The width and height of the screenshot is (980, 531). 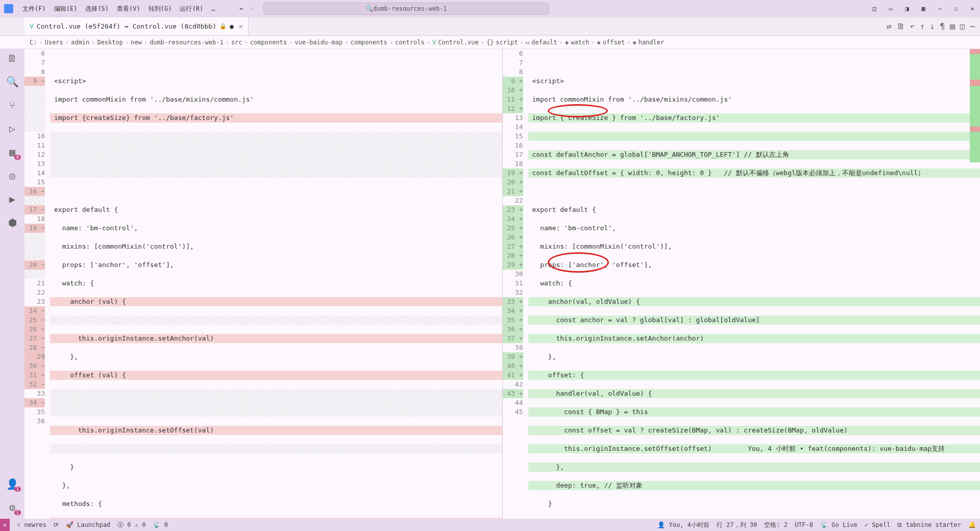 I want to click on crumb: new, so click(x=136, y=42).